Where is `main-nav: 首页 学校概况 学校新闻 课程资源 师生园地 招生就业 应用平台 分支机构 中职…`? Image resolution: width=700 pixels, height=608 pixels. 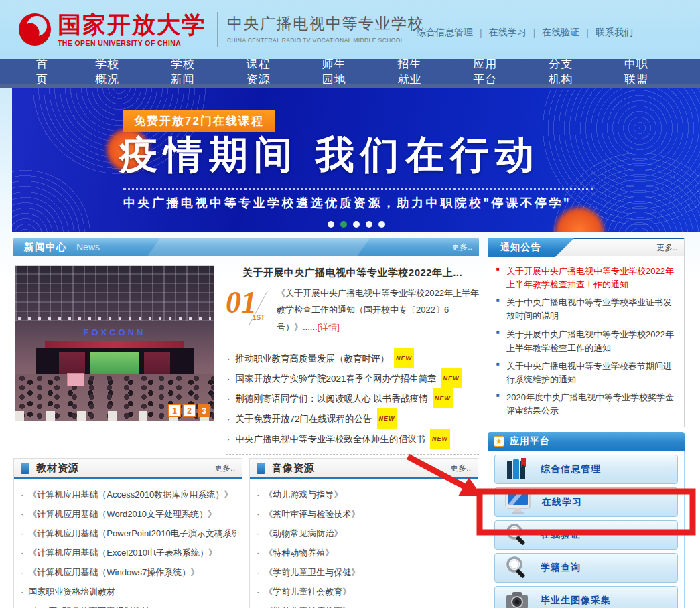 main-nav: 首页 学校概况 学校新闻 课程资源 师生园地 招生就业 应用平台 分支机构 中职… is located at coordinates (350, 74).